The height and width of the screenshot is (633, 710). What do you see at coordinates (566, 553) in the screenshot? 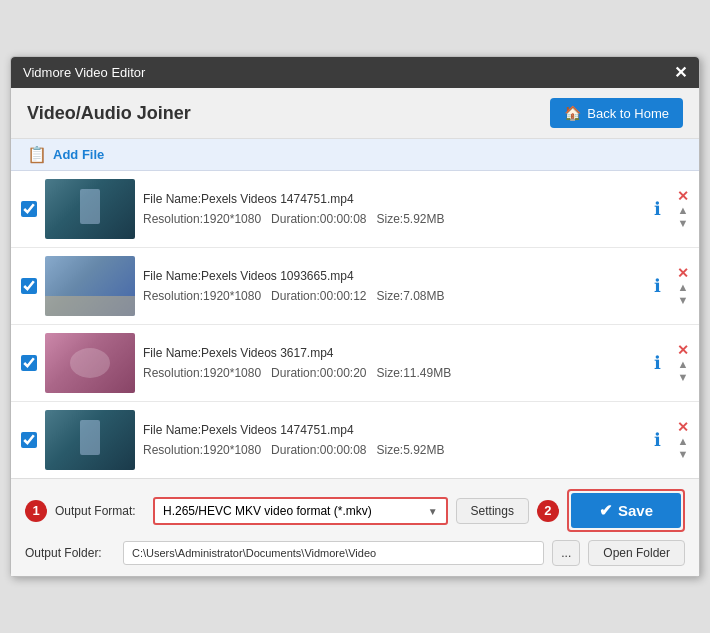
I see `folder-browse-button: ...` at bounding box center [566, 553].